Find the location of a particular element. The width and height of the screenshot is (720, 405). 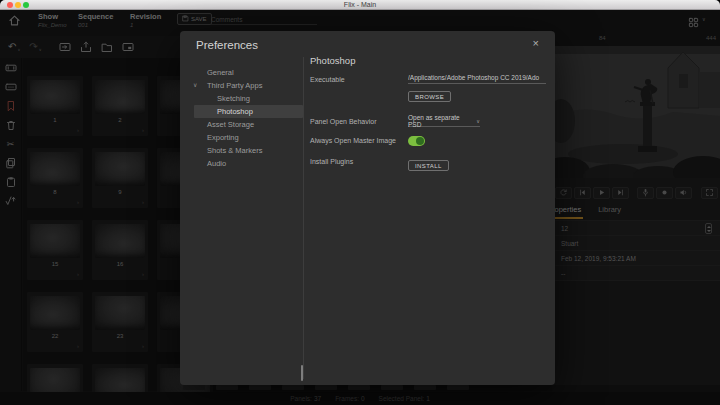

pref-sidebar-item-asset-storage: Asset Storage is located at coordinates (242, 124).